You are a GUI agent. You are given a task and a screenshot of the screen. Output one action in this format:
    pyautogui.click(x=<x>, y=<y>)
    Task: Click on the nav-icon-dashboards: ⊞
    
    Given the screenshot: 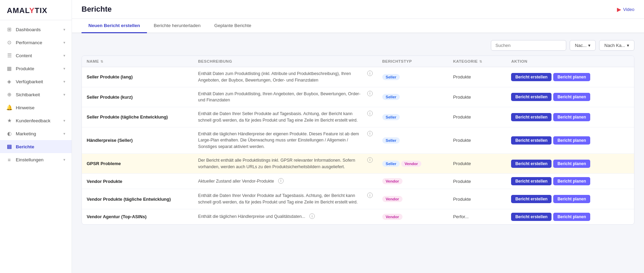 What is the action you would take?
    pyautogui.click(x=9, y=29)
    